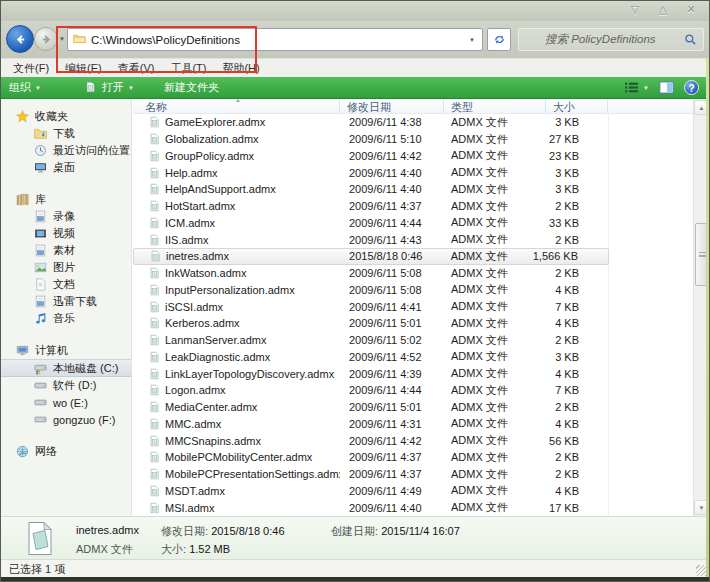 This screenshot has width=710, height=582. What do you see at coordinates (66, 386) in the screenshot?
I see `sidebar-item-disk-d: 软件 (D:)` at bounding box center [66, 386].